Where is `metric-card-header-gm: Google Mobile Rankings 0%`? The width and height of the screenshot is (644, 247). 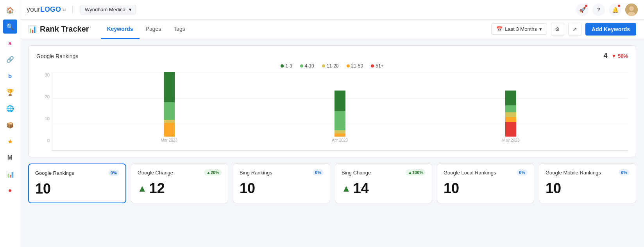
metric-card-header-gm: Google Mobile Rankings 0% is located at coordinates (588, 172).